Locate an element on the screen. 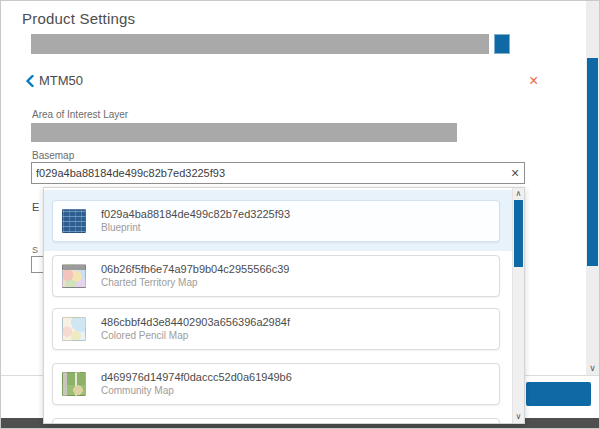  clipped-label-e: E is located at coordinates (36, 207).